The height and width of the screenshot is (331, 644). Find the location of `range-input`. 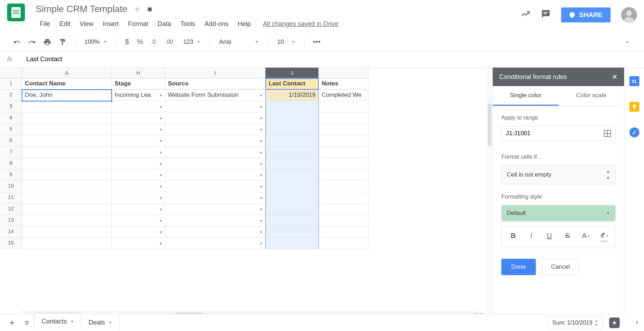

range-input is located at coordinates (555, 133).